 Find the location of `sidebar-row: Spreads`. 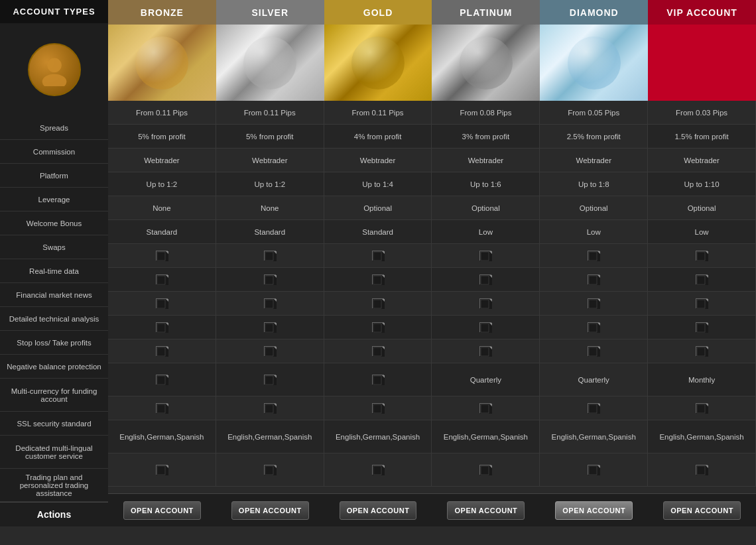

sidebar-row: Spreads is located at coordinates (54, 128).